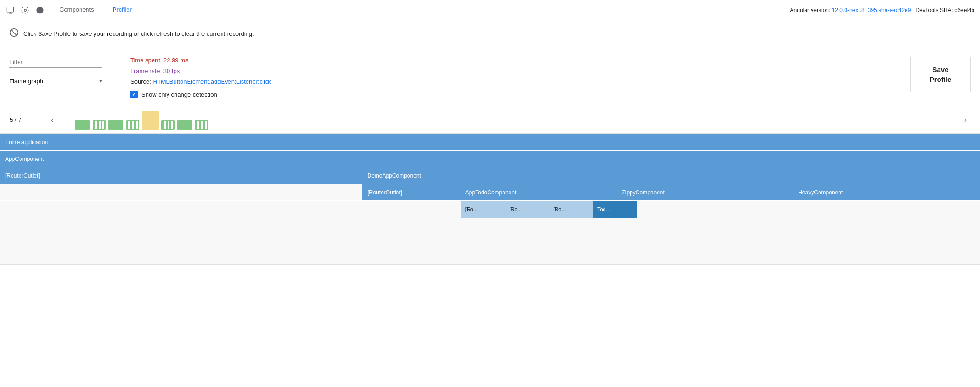  I want to click on source-link: HTMLButtonElement.addEventListener:click, so click(212, 82).